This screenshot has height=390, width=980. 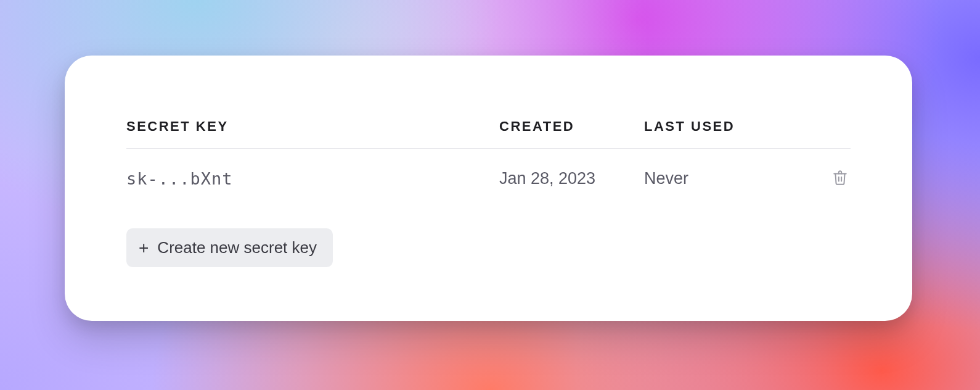 What do you see at coordinates (572, 170) in the screenshot?
I see `cell-created: Jan 28, 2023` at bounding box center [572, 170].